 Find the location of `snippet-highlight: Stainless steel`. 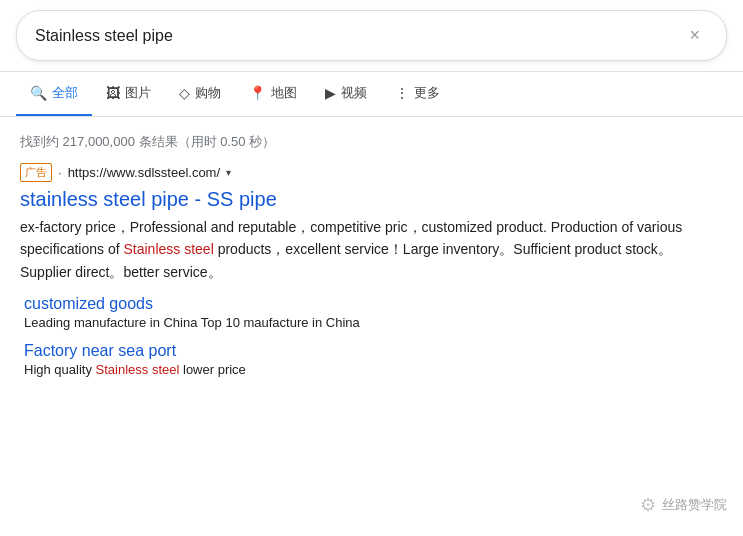

snippet-highlight: Stainless steel is located at coordinates (169, 249).